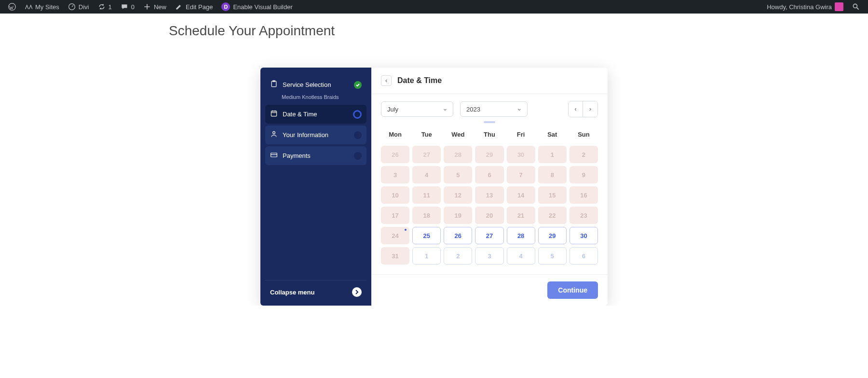 This screenshot has height=378, width=868. What do you see at coordinates (573, 290) in the screenshot?
I see `continue-button: Continue` at bounding box center [573, 290].